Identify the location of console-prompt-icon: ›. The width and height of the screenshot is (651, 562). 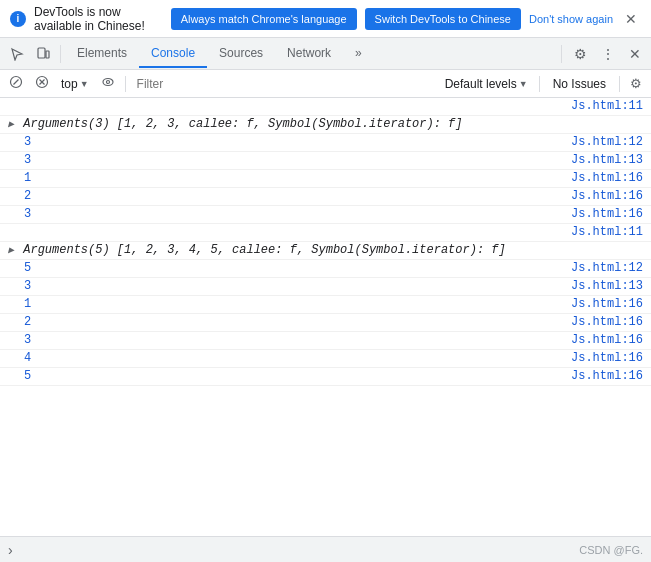
(10, 550).